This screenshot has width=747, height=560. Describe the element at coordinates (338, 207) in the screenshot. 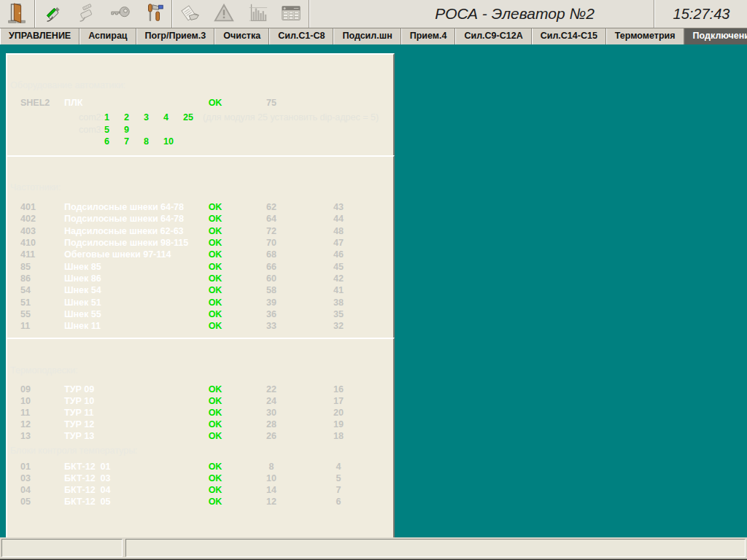

I see `net-address: 43` at that location.